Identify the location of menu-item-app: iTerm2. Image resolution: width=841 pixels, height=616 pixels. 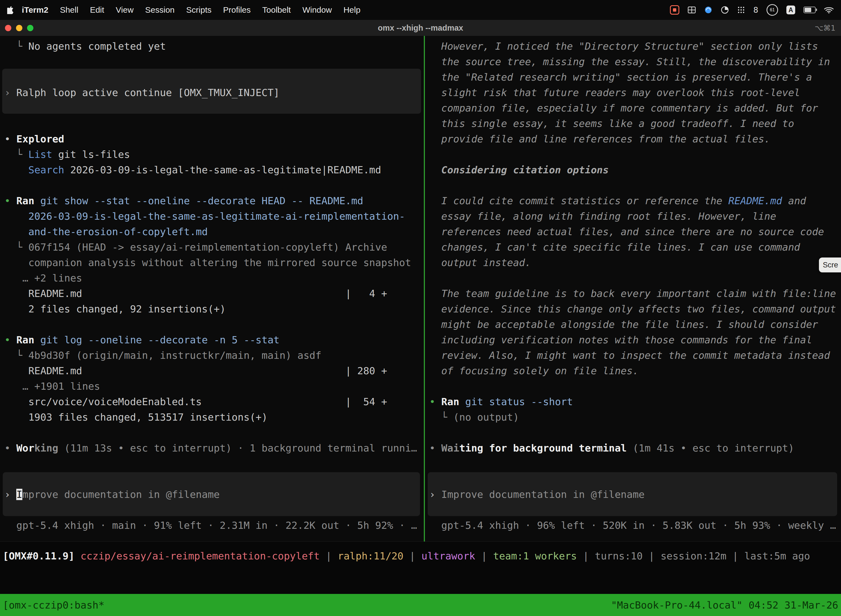
(35, 10).